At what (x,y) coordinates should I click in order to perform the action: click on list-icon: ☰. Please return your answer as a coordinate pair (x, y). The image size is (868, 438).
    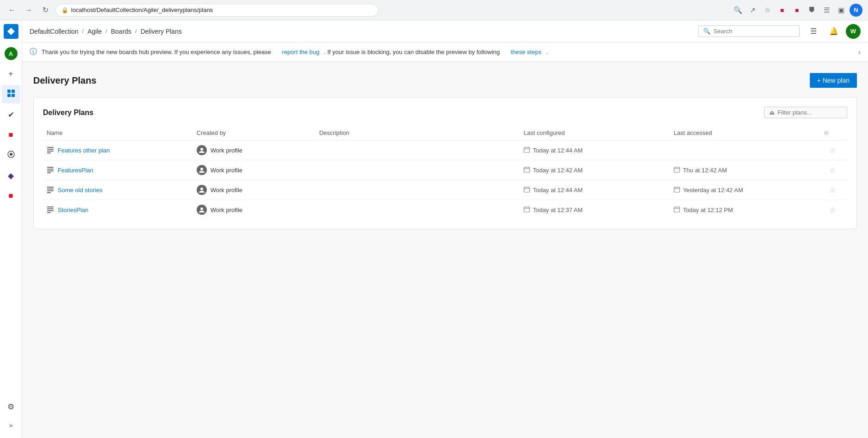
    Looking at the image, I should click on (814, 31).